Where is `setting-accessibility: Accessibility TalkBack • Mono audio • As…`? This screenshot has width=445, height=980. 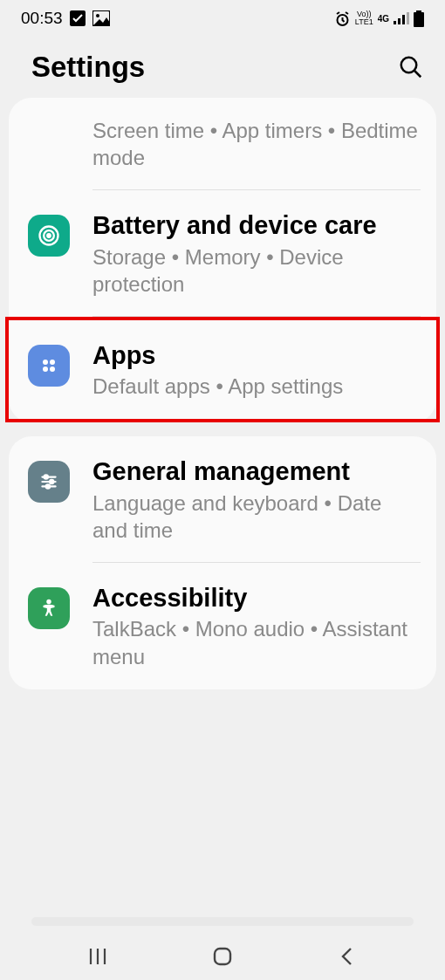
setting-accessibility: Accessibility TalkBack • Mono audio • As… is located at coordinates (222, 627).